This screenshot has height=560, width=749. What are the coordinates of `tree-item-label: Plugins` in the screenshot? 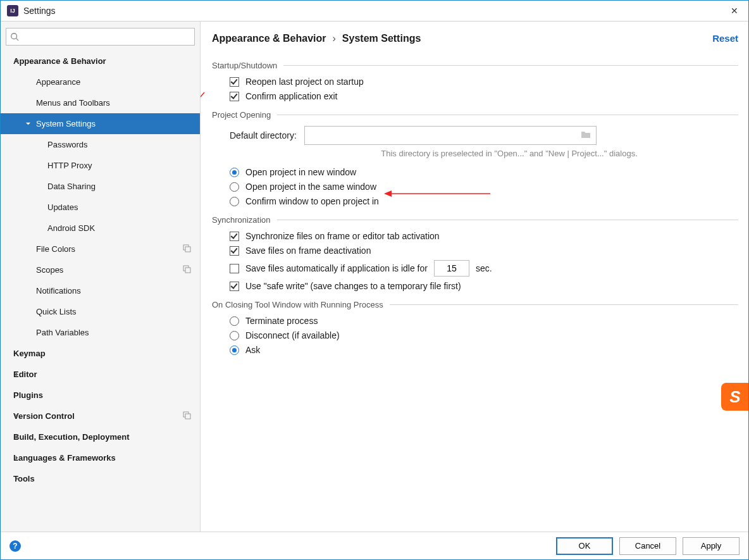 It's located at (28, 395).